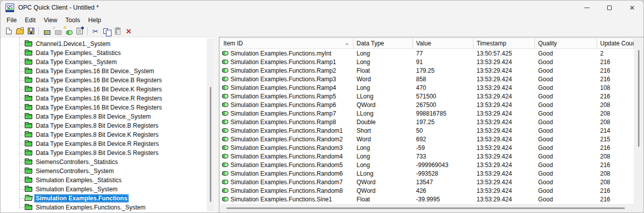 This screenshot has width=644, height=213. I want to click on table-row: Simulation Examples.Functions.Ramp6QWord…, so click(427, 105).